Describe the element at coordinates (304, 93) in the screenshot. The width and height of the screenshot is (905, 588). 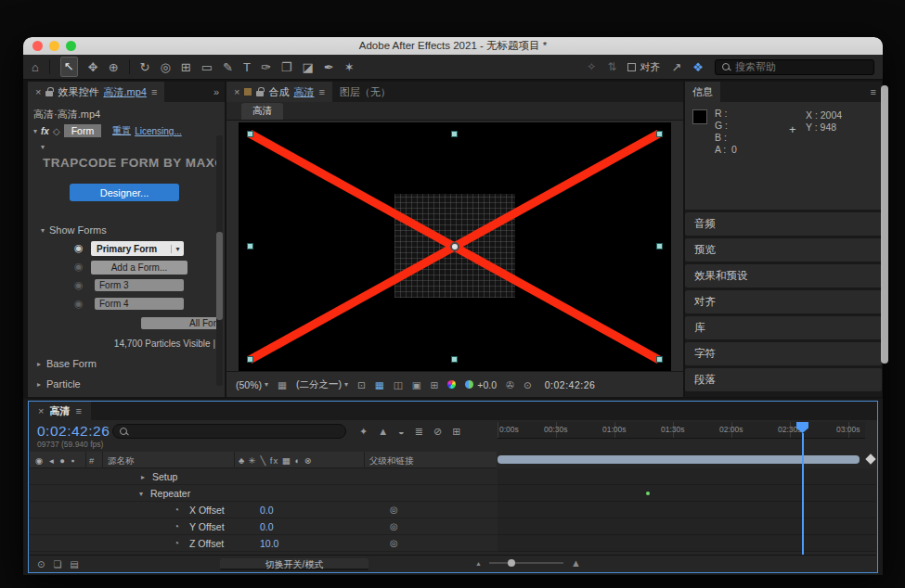
I see `composition-name-link: 高清` at that location.